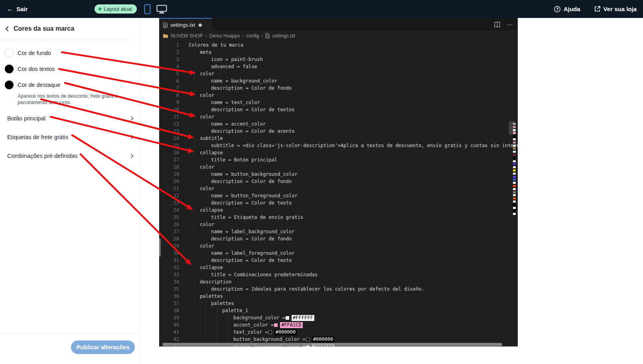 This screenshot has height=364, width=643. What do you see at coordinates (567, 9) in the screenshot?
I see `help-button: ? Ajuda` at bounding box center [567, 9].